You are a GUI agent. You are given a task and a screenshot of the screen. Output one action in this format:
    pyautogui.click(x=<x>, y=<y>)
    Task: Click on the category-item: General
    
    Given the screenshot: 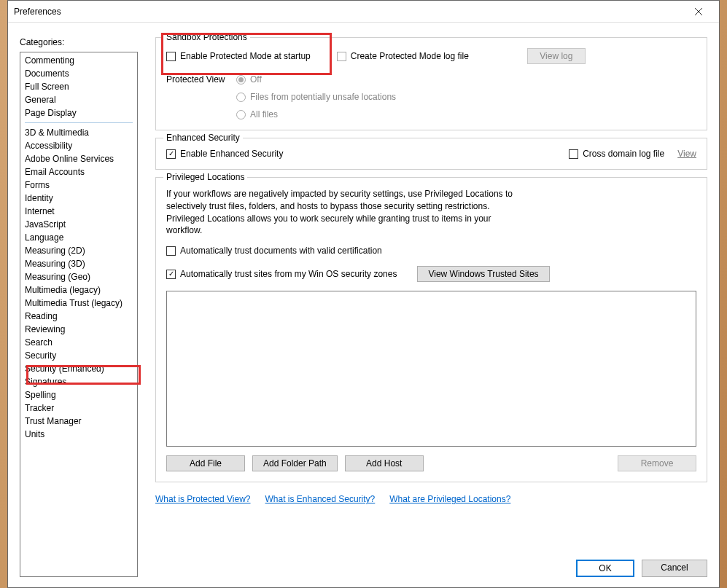 What is the action you would take?
    pyautogui.click(x=79, y=100)
    